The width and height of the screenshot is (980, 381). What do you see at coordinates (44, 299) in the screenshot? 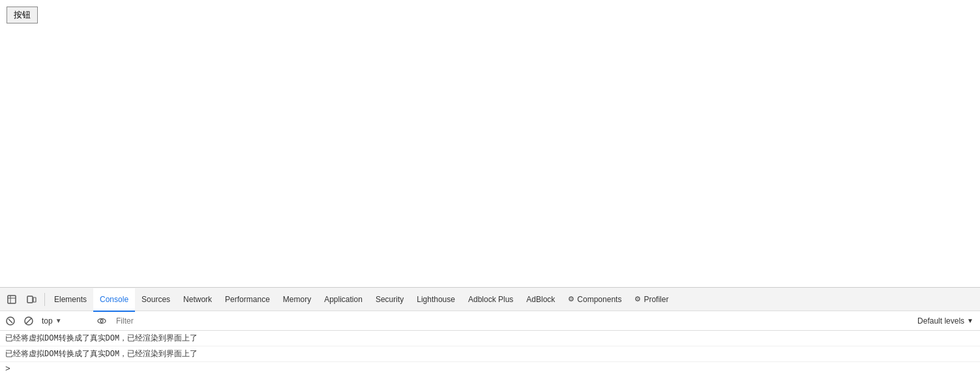
I see `tab-divider` at bounding box center [44, 299].